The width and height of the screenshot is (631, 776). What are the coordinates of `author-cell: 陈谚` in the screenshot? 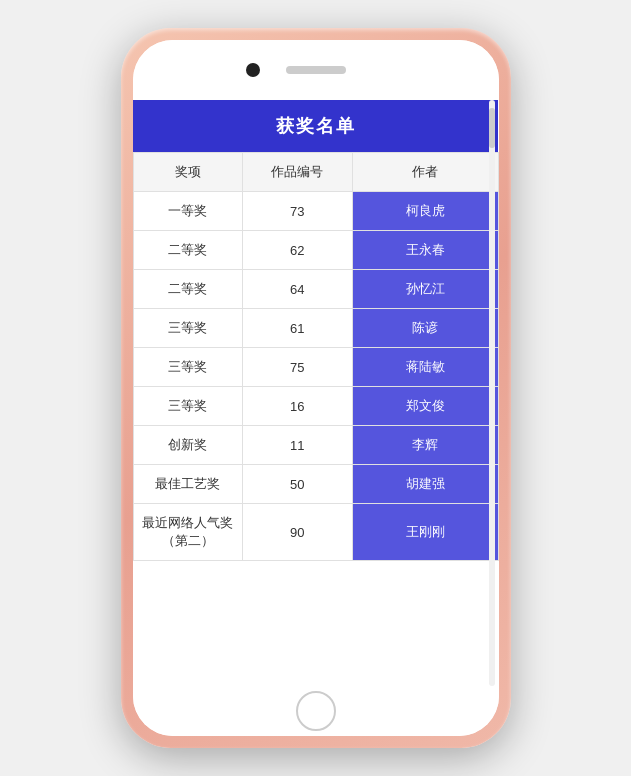 It's located at (425, 328).